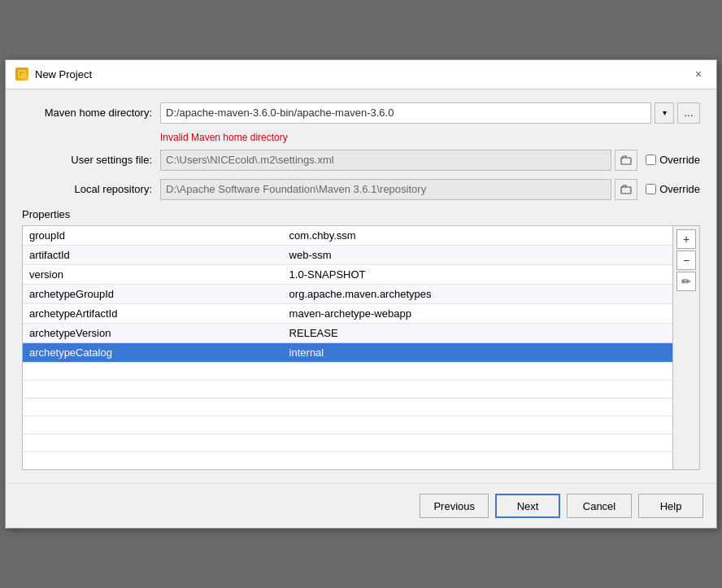 This screenshot has height=588, width=722. What do you see at coordinates (626, 160) in the screenshot?
I see `user-settings-browse-btn` at bounding box center [626, 160].